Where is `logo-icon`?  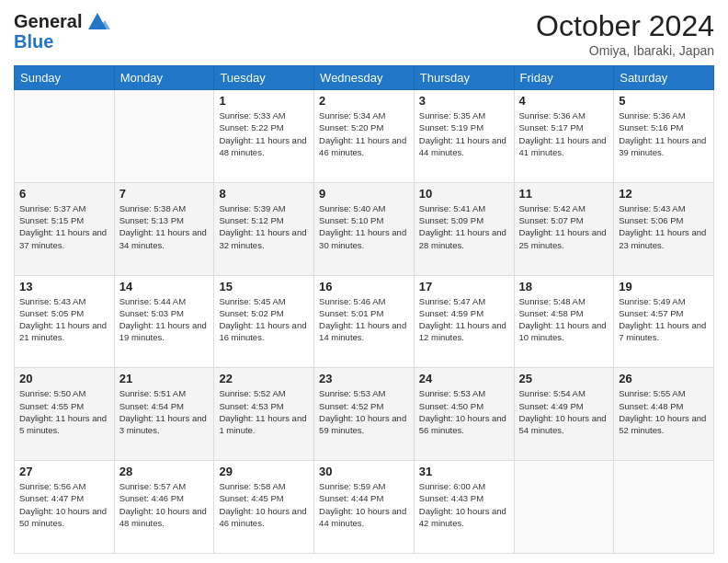 logo-icon is located at coordinates (97, 20).